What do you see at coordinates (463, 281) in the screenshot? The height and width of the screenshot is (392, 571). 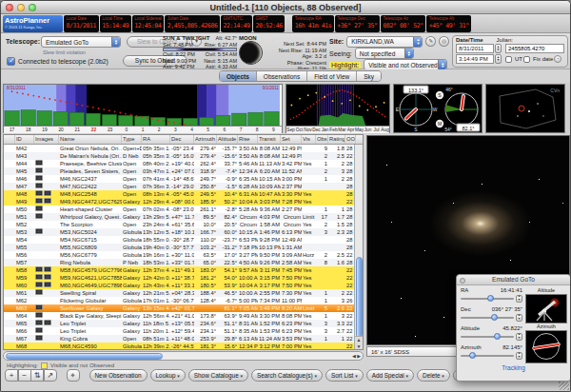 I see `close-palette-icon` at bounding box center [463, 281].